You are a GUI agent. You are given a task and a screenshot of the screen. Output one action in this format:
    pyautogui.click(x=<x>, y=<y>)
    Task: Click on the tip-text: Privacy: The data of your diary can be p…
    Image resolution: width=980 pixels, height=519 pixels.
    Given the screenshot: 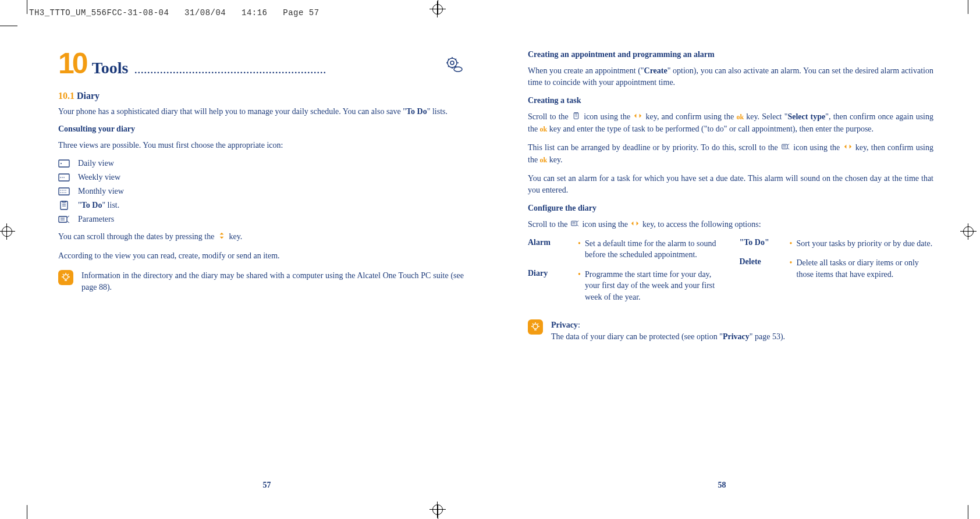 What is the action you would take?
    pyautogui.click(x=668, y=332)
    